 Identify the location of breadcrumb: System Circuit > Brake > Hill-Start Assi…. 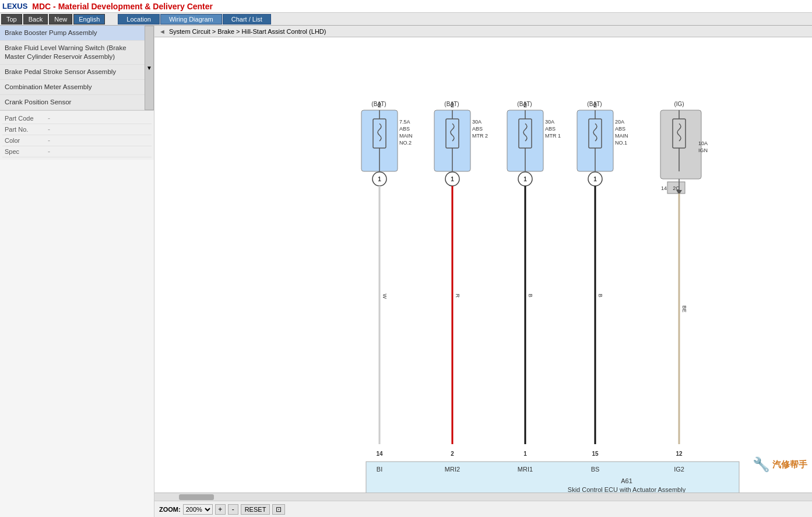
(248, 31).